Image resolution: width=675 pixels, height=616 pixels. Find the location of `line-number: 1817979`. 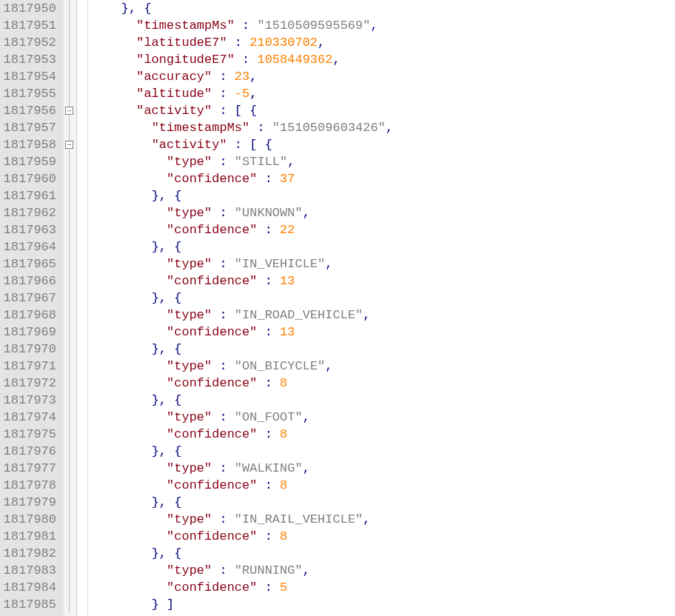

line-number: 1817979 is located at coordinates (28, 502).